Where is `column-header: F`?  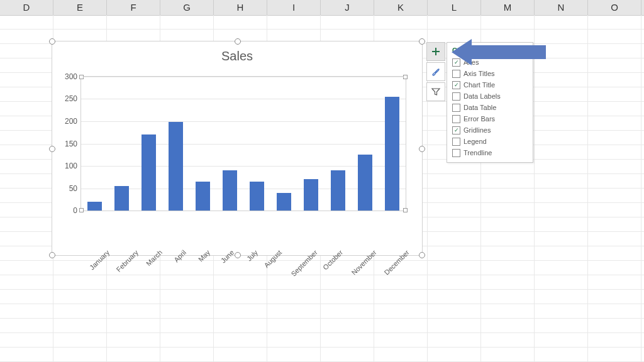 column-header: F is located at coordinates (133, 8).